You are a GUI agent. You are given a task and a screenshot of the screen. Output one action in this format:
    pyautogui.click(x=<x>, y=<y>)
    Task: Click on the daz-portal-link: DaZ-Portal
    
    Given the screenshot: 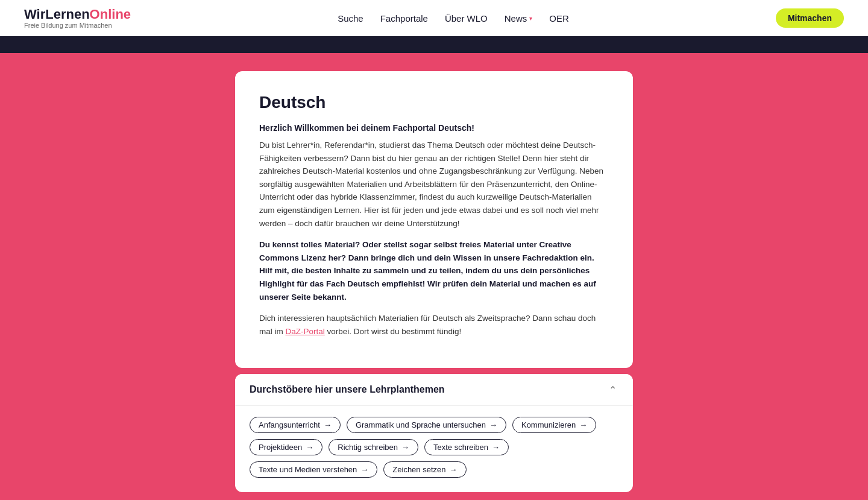 What is the action you would take?
    pyautogui.click(x=305, y=332)
    